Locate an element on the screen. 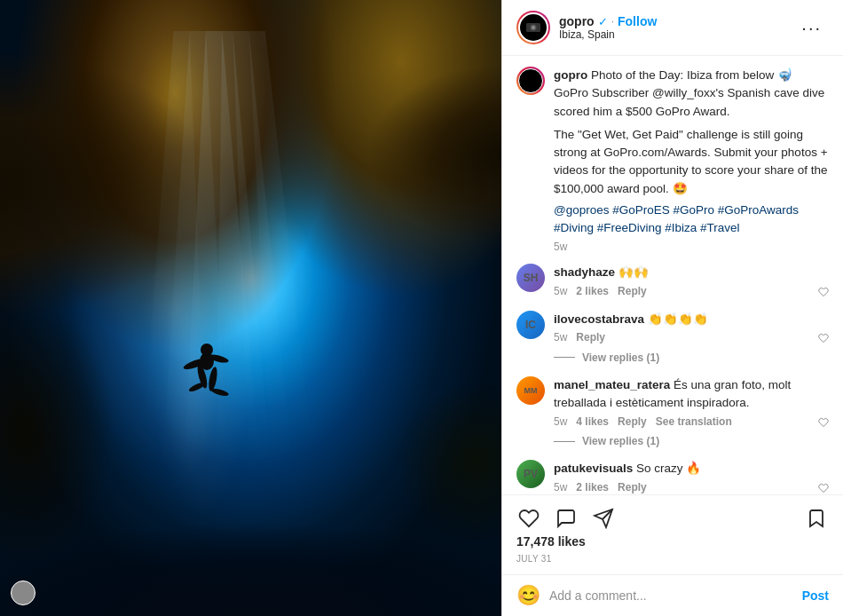 The height and width of the screenshot is (616, 843). comment-like-icon-patukevisuals is located at coordinates (823, 488).